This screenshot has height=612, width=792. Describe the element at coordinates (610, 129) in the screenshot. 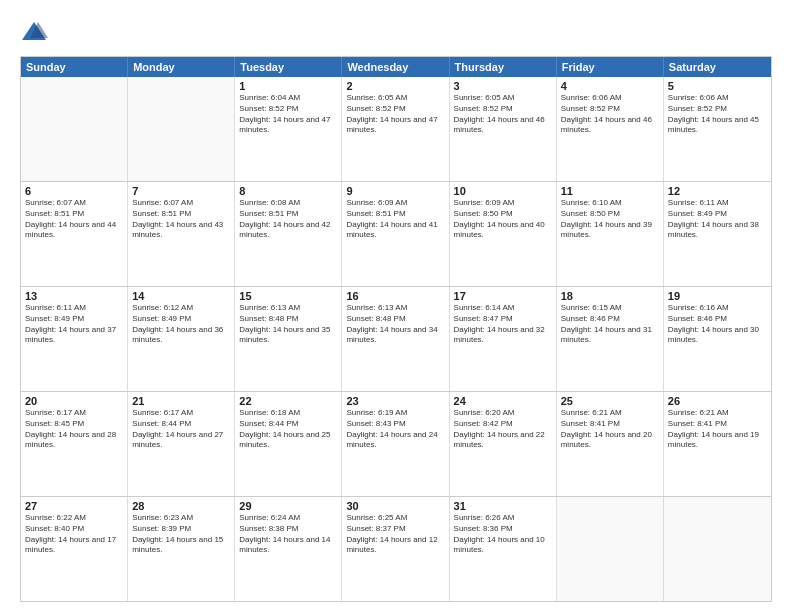

I see `calendar-day-4: 4Sunrise: 6:06 AM Sunset: 8:52 PM Daylig…` at that location.